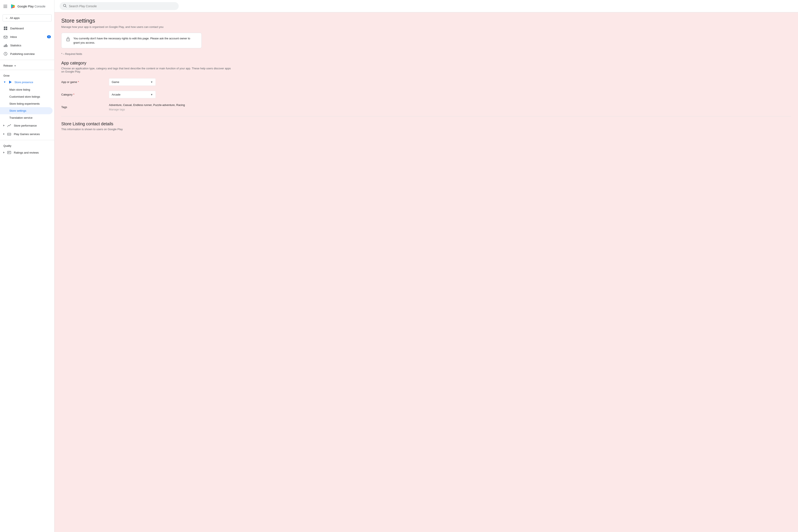  What do you see at coordinates (31, 6) in the screenshot?
I see `logo-text: Google Play Console` at bounding box center [31, 6].